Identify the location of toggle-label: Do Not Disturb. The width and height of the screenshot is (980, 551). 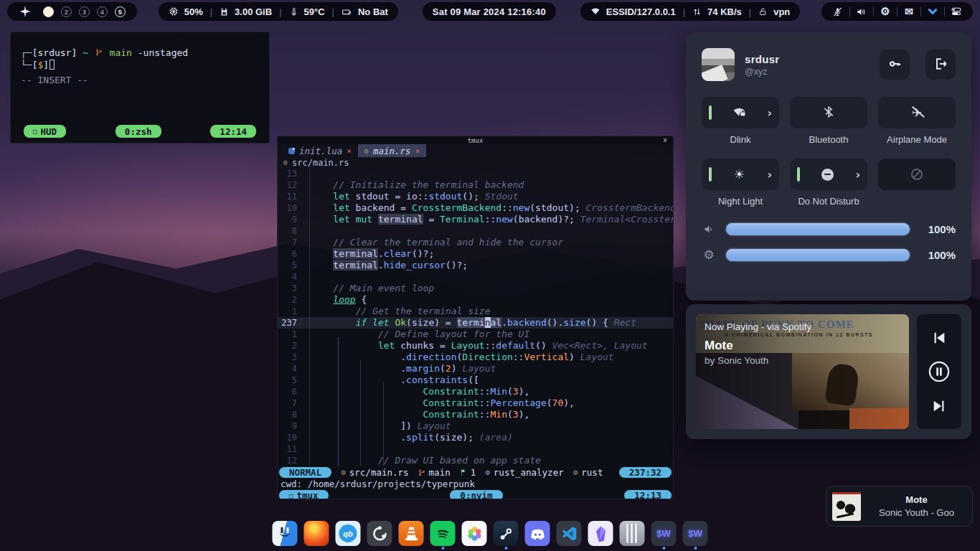
(828, 202).